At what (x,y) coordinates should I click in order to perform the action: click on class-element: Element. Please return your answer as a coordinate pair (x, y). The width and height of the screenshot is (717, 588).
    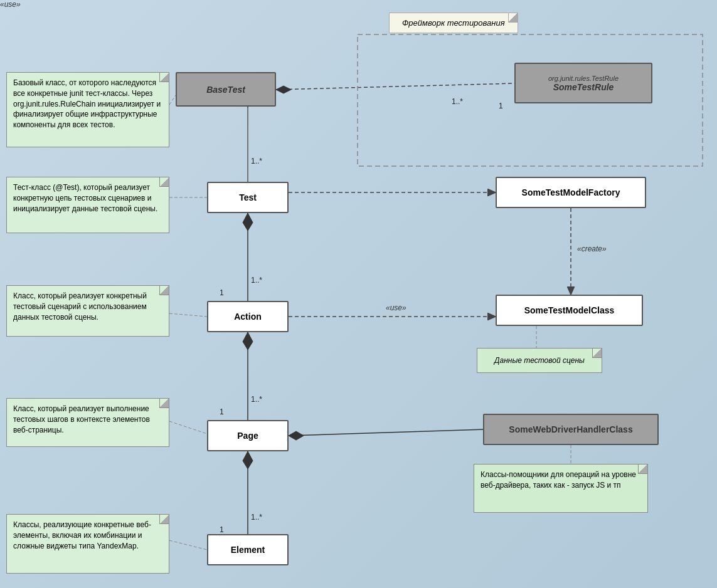
    Looking at the image, I should click on (248, 550).